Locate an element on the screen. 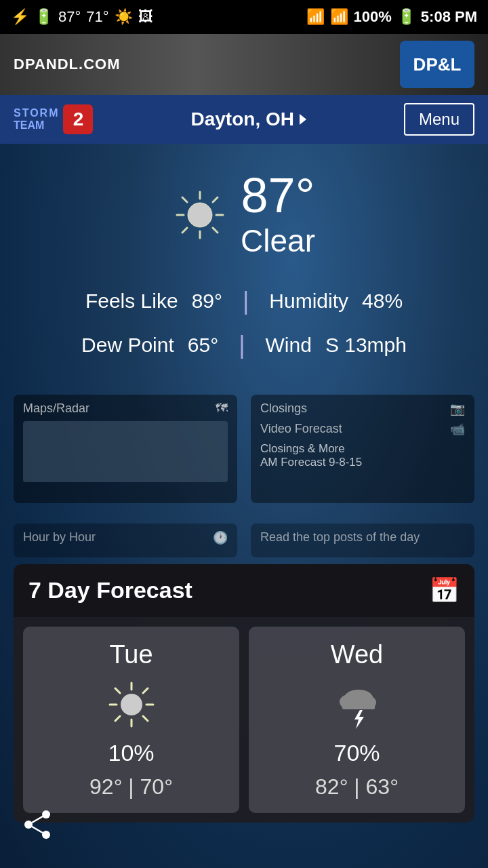 This screenshot has height=868, width=488. dew-point-label: Dew Point is located at coordinates (127, 345).